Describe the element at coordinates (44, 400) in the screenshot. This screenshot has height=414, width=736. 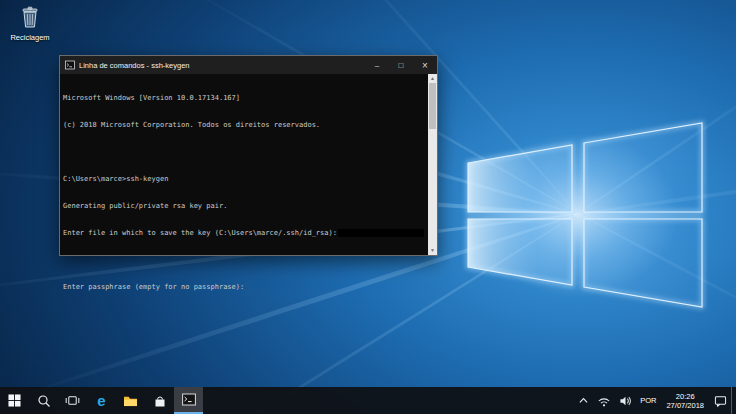
I see `search-button` at that location.